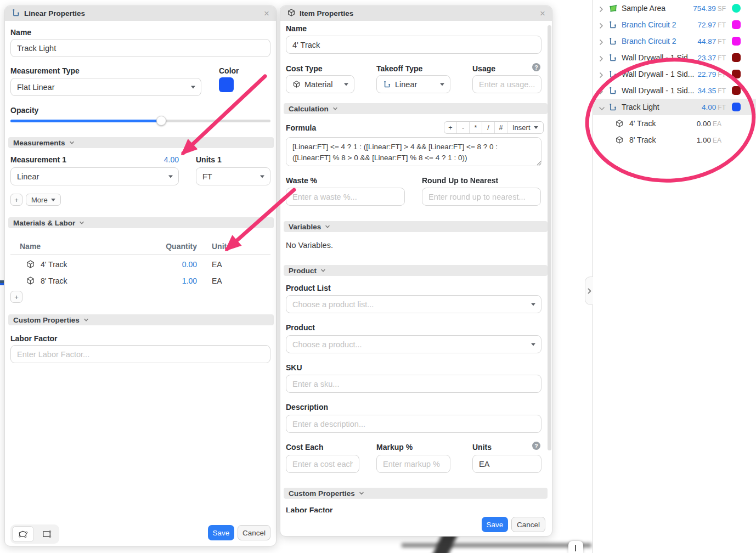 The width and height of the screenshot is (756, 553). Describe the element at coordinates (539, 163) in the screenshot. I see `resize-grip-icon` at that location.